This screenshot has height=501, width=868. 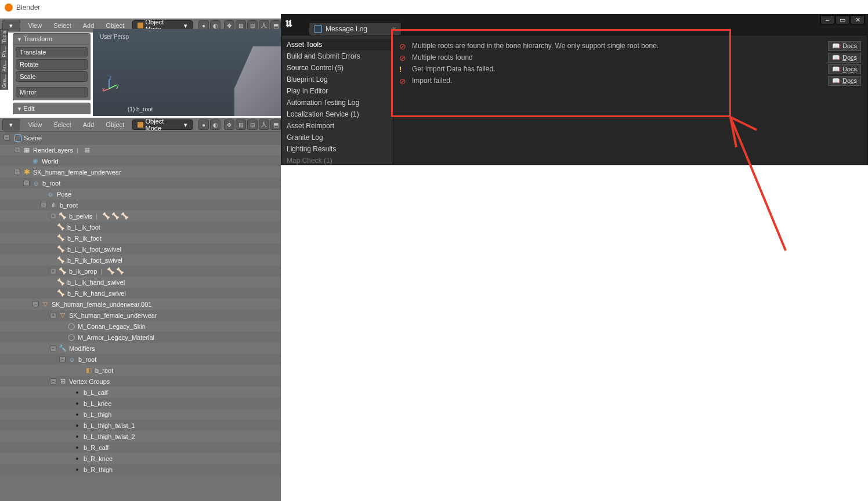 I want to click on cat-mapcheck: Map Check (1), so click(x=338, y=161).